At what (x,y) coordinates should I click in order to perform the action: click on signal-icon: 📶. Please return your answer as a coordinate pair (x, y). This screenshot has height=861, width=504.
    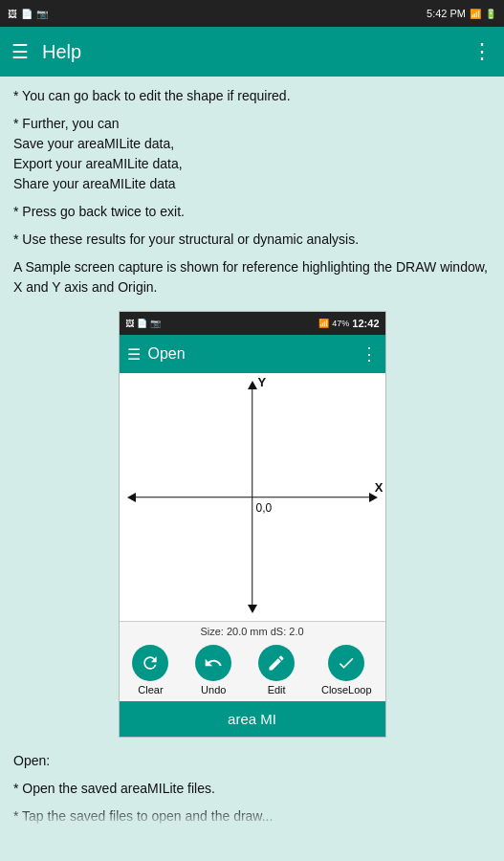
    Looking at the image, I should click on (475, 13).